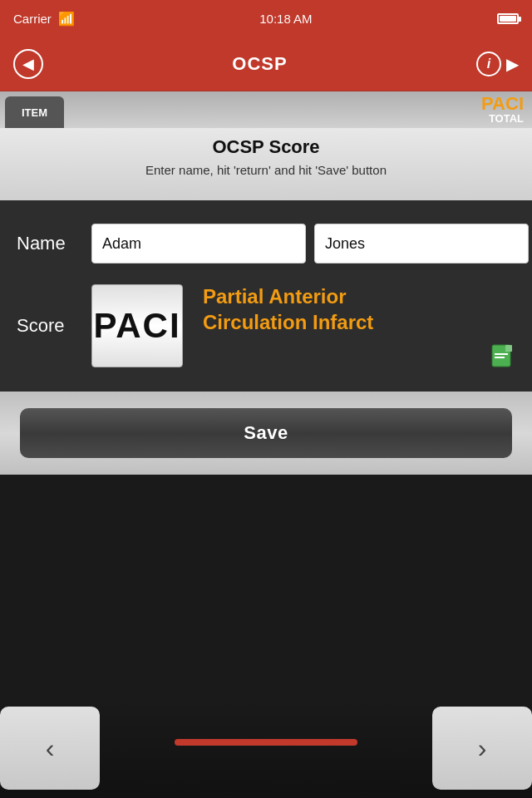 Image resolution: width=532 pixels, height=798 pixels. I want to click on wifi-icon: 📶, so click(66, 18).